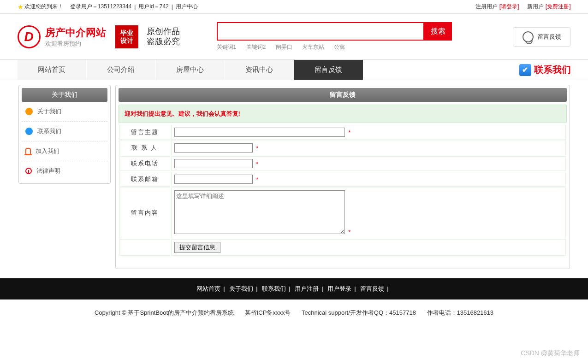 Image resolution: width=588 pixels, height=364 pixels. What do you see at coordinates (197, 247) in the screenshot?
I see `submit-button: 提交留言信息` at bounding box center [197, 247].